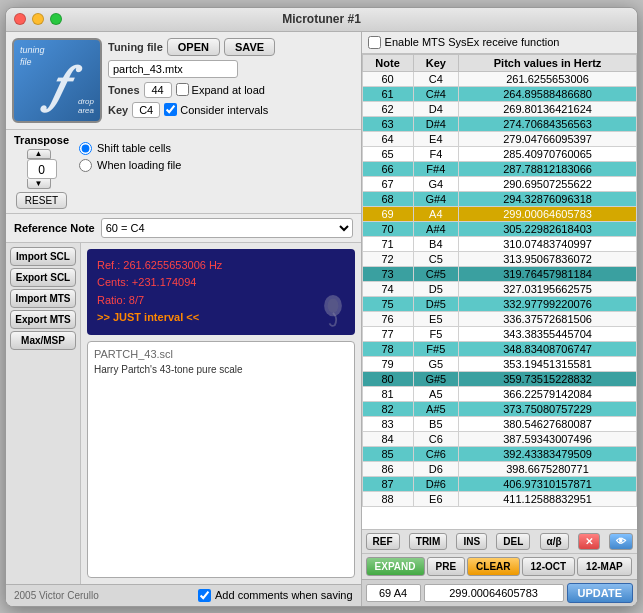  What do you see at coordinates (499, 108) in the screenshot?
I see `table-row: 62D4269.80136421624` at bounding box center [499, 108].